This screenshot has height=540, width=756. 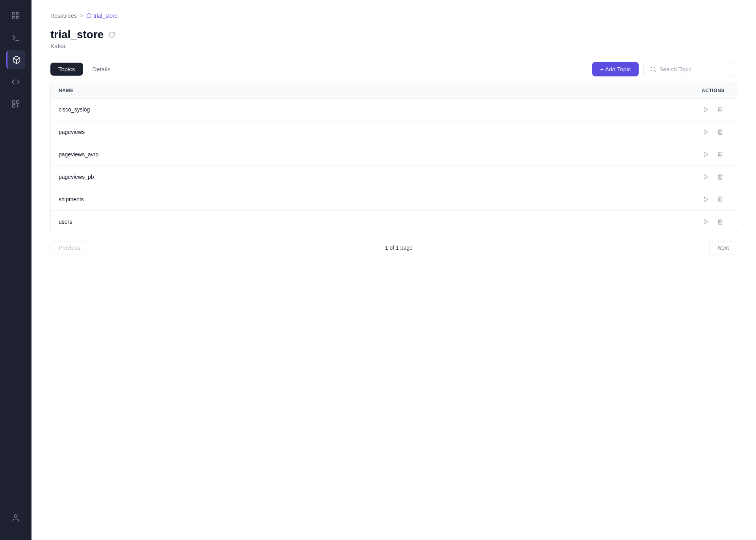 I want to click on column-actions-header: ACTIONS, so click(x=713, y=91).